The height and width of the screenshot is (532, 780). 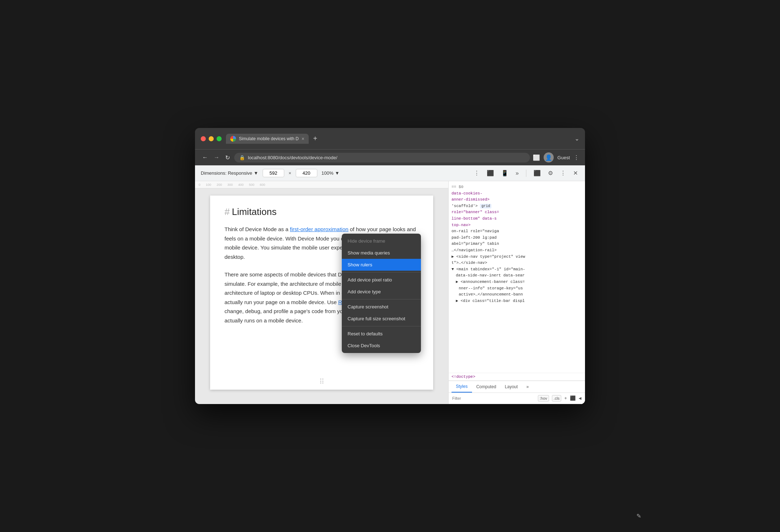 What do you see at coordinates (577, 139) in the screenshot?
I see `window-menu-icon: ⌄` at bounding box center [577, 139].